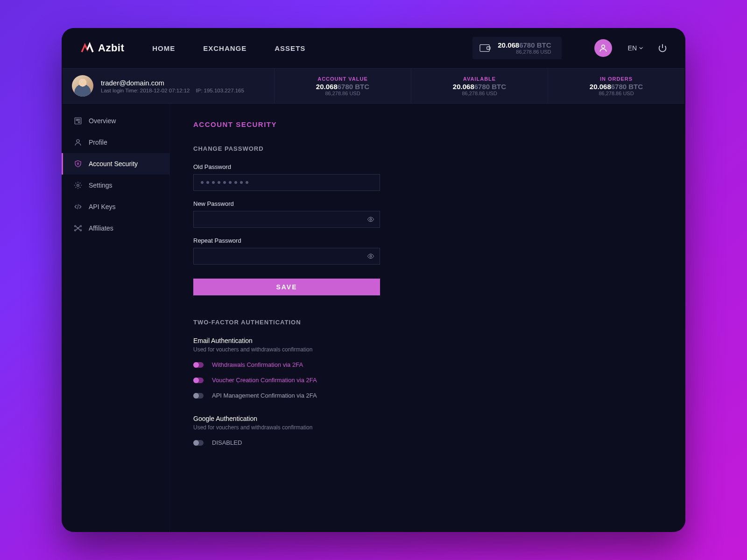 The width and height of the screenshot is (747, 560). What do you see at coordinates (163, 49) in the screenshot?
I see `nav-home: HOME` at bounding box center [163, 49].